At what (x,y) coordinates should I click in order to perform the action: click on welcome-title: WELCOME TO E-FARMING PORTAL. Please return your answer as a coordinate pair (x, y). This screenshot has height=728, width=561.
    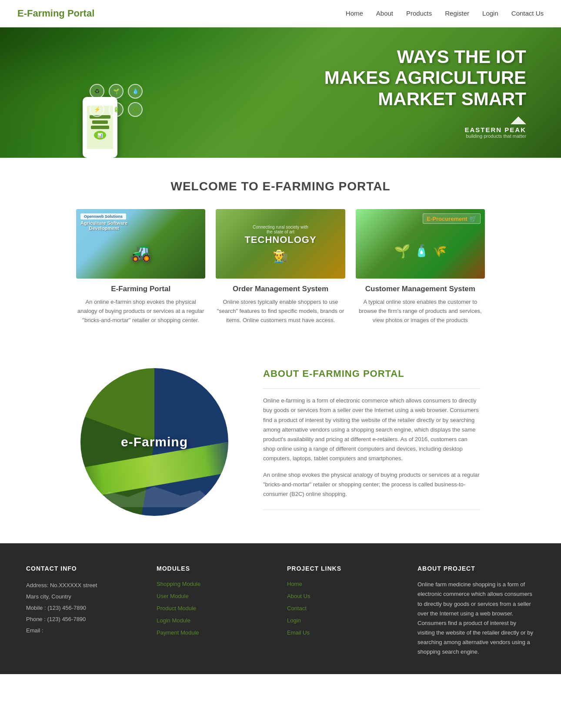
    Looking at the image, I should click on (280, 186).